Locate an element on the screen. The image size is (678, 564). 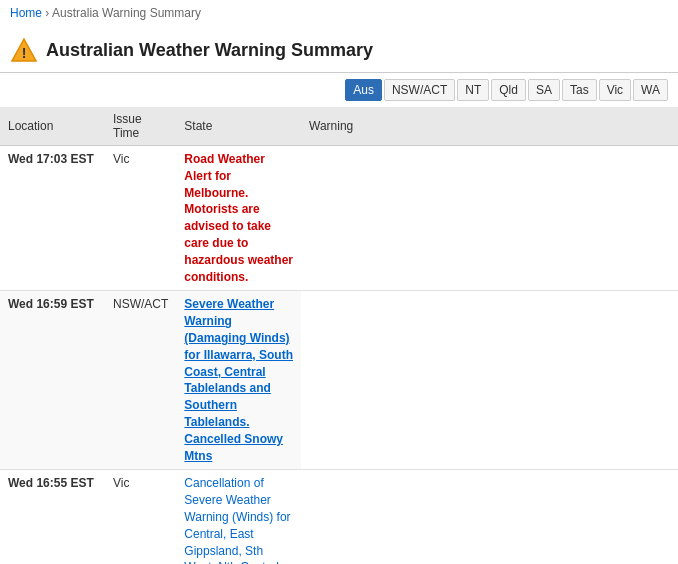
page-header: ! Australian Weather Warning Summary is located at coordinates (339, 50).